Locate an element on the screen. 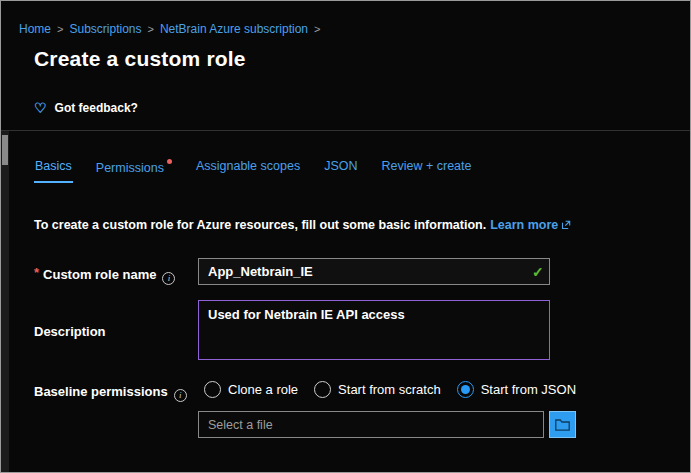 This screenshot has height=473, width=691. file-select-input is located at coordinates (371, 424).